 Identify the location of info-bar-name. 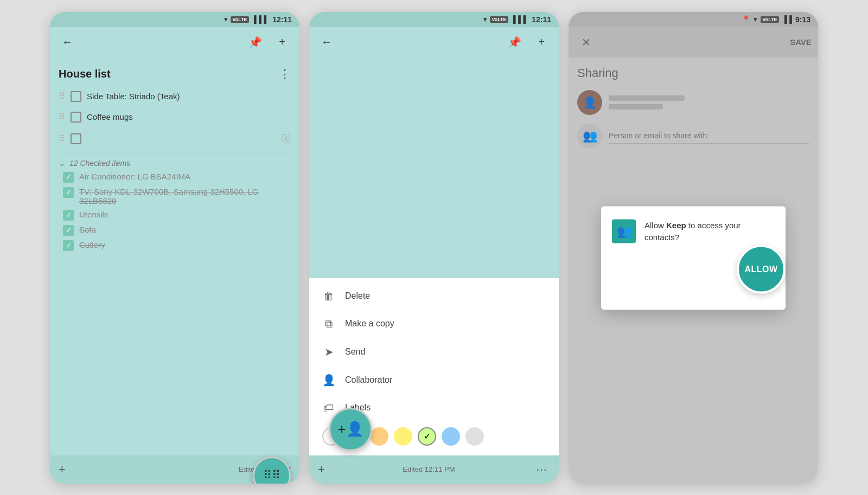
(647, 98).